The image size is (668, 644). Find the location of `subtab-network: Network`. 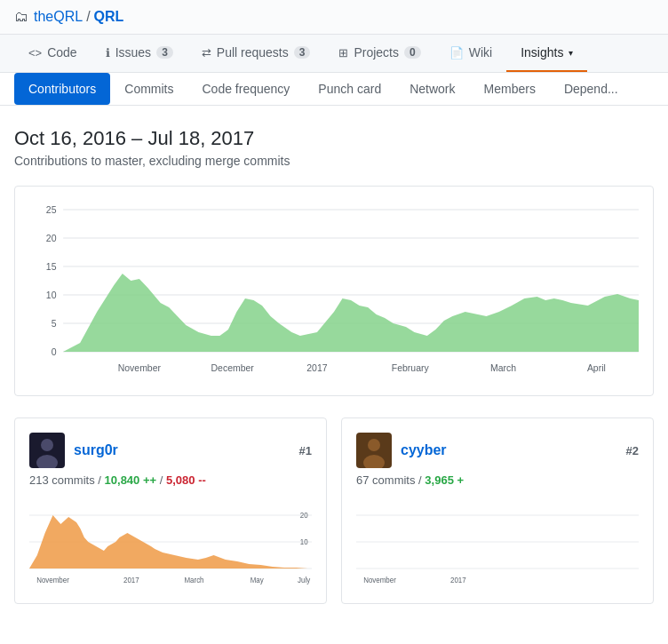

subtab-network: Network is located at coordinates (432, 89).